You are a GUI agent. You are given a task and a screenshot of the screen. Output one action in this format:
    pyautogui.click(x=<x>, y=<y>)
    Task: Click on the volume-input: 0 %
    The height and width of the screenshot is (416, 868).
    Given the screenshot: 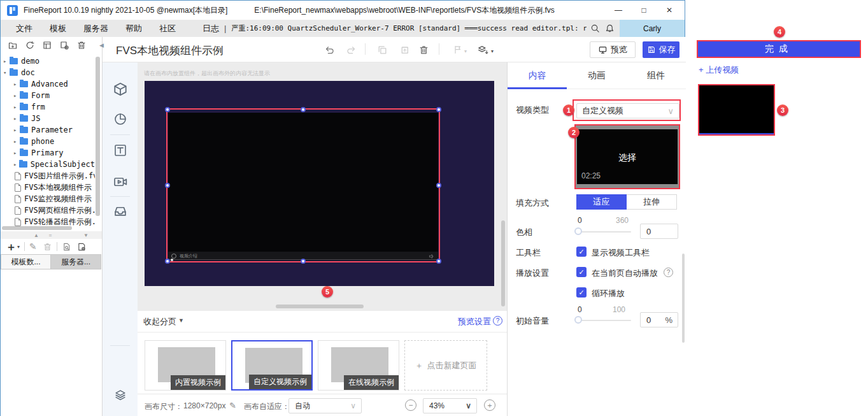 What is the action you would take?
    pyautogui.click(x=659, y=320)
    